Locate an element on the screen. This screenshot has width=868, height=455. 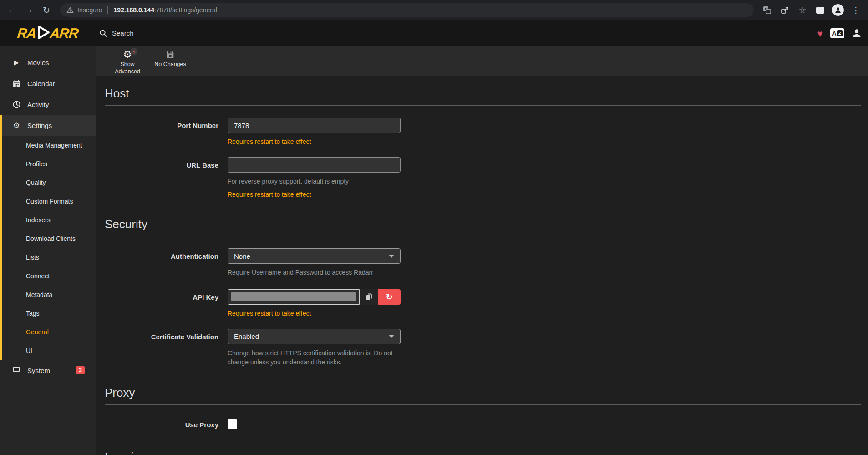
sidebar-sub-label: Lists is located at coordinates (33, 257).